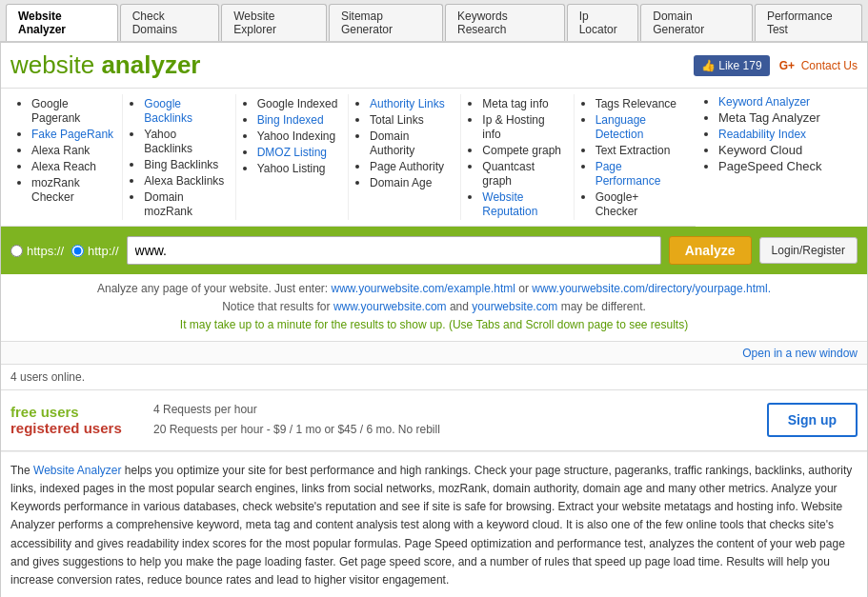  Describe the element at coordinates (617, 204) in the screenshot. I see `text-item: Google+ Checker` at that location.